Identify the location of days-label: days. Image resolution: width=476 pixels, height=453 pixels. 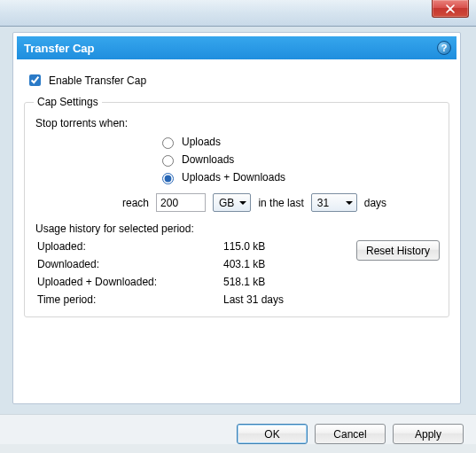
(376, 203).